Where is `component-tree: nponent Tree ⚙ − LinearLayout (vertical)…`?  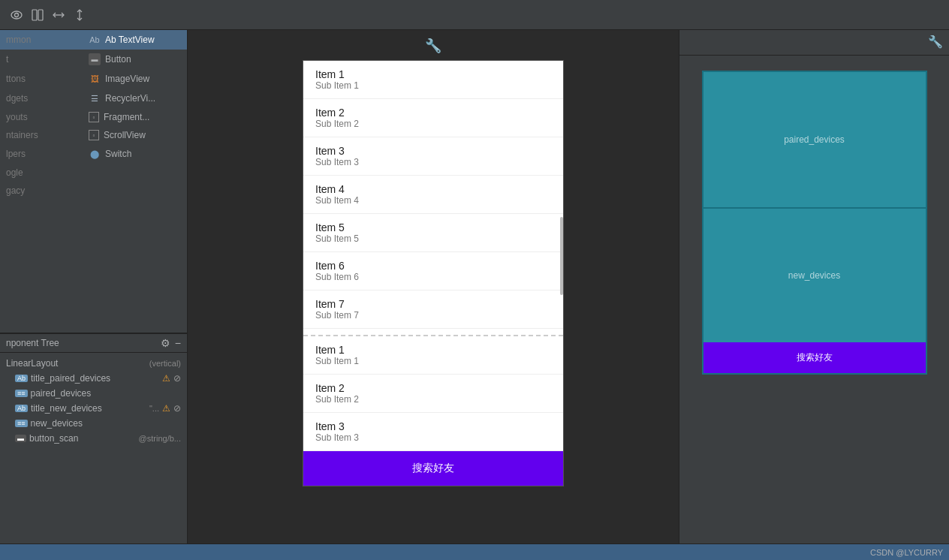
component-tree: nponent Tree ⚙ − LinearLayout (vertical)… is located at coordinates (93, 438).